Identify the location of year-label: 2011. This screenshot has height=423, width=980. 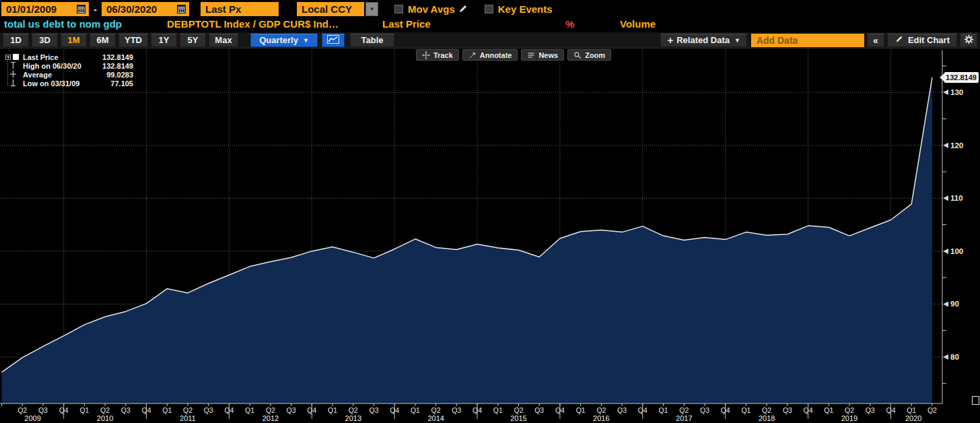
(188, 418).